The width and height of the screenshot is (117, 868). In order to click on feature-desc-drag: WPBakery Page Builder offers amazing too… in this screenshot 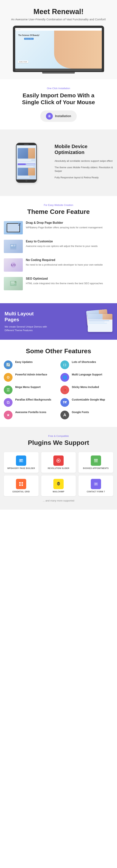, I will do `click(64, 228)`.